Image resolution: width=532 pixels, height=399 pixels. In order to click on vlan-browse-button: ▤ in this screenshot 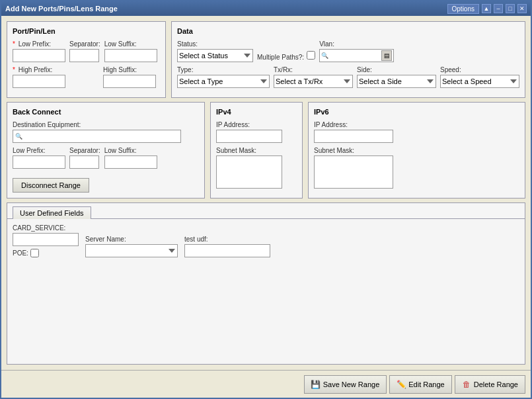, I will do `click(387, 56)`.